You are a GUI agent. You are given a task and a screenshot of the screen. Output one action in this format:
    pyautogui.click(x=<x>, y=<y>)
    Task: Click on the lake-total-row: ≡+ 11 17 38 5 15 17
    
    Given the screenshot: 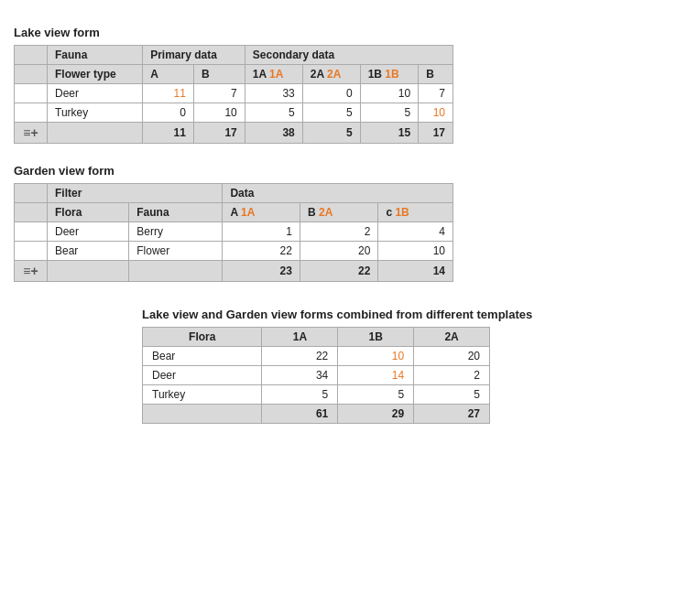 What is the action you would take?
    pyautogui.click(x=234, y=134)
    